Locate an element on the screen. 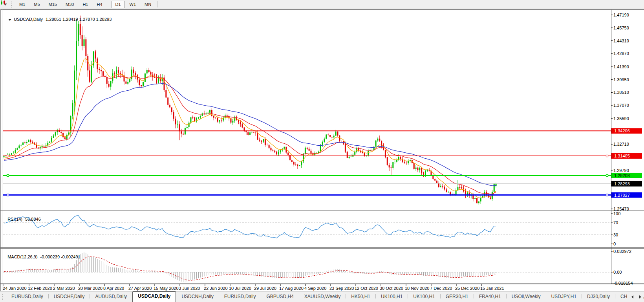 This screenshot has height=302, width=644. svg-text: 1.32710 is located at coordinates (621, 144).